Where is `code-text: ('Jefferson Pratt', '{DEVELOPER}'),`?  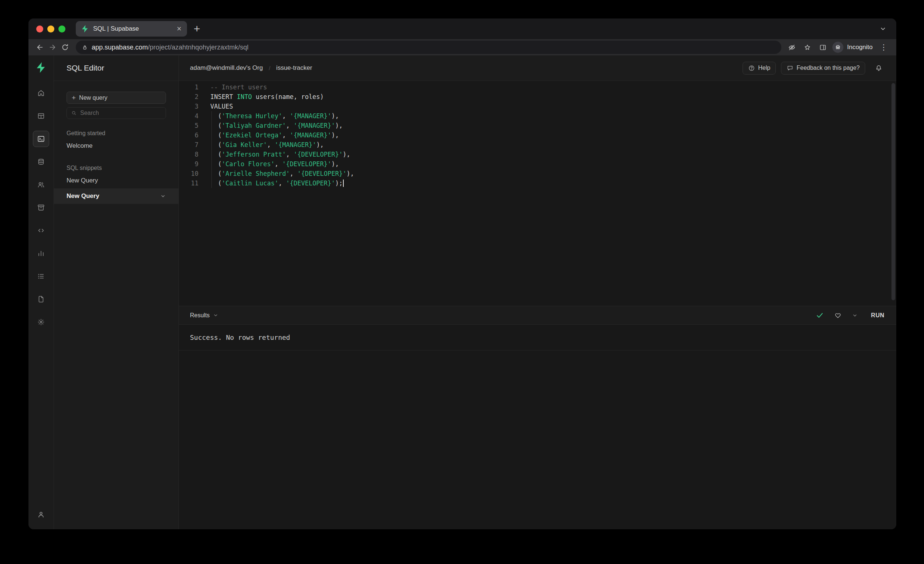
code-text: ('Jefferson Pratt', '{DEVELOPER}'), is located at coordinates (274, 154).